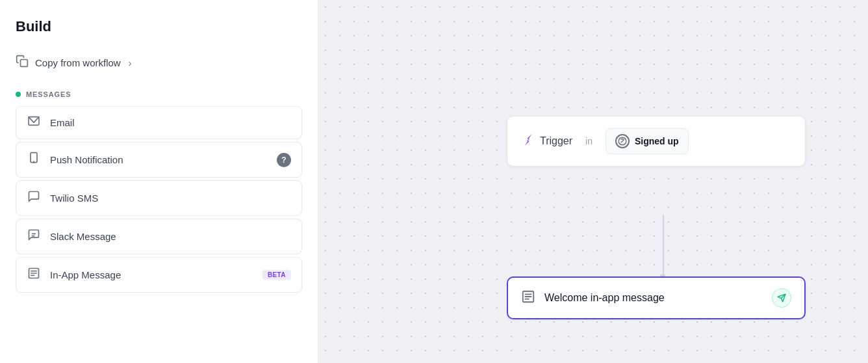  Describe the element at coordinates (170, 198) in the screenshot. I see `twilio-sms-label: Twilio SMS` at that location.